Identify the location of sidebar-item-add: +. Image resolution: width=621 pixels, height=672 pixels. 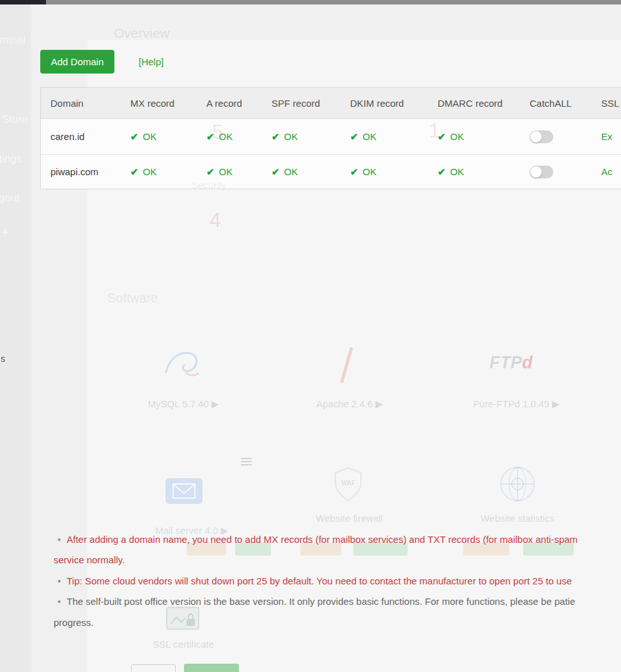
(5, 233).